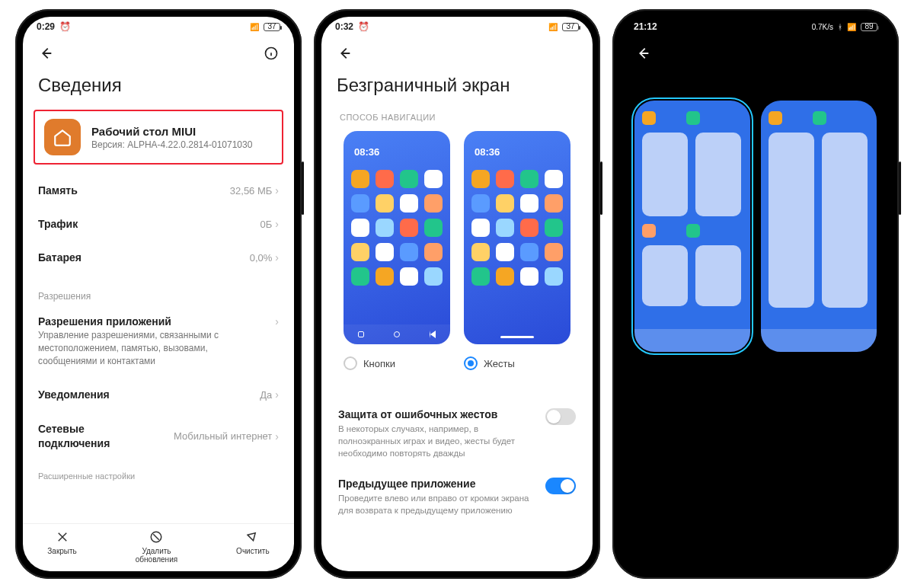 The image size is (914, 588). What do you see at coordinates (158, 137) in the screenshot?
I see `app-info-card: Рабочий стол MIUI Версия: ALPHA-4.22.0.2…` at bounding box center [158, 137].